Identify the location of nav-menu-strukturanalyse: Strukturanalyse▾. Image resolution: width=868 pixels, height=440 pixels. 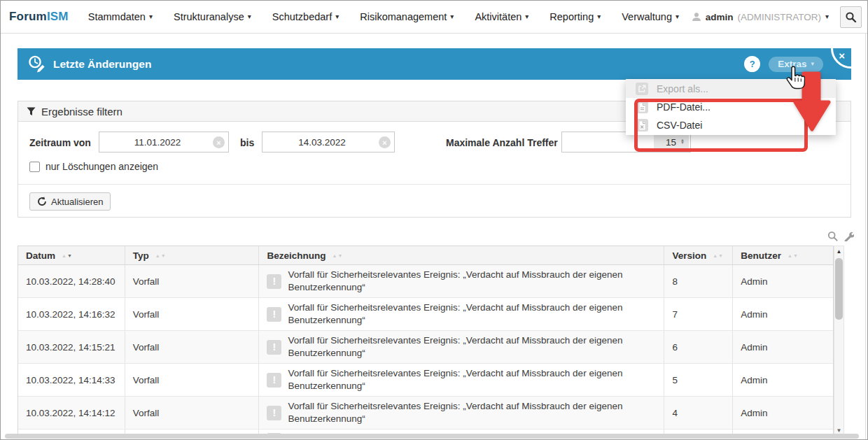
(213, 17).